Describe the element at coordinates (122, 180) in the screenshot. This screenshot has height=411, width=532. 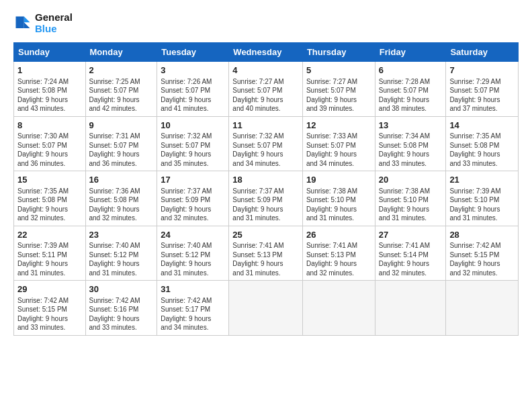
I see `day-number: 16` at that location.